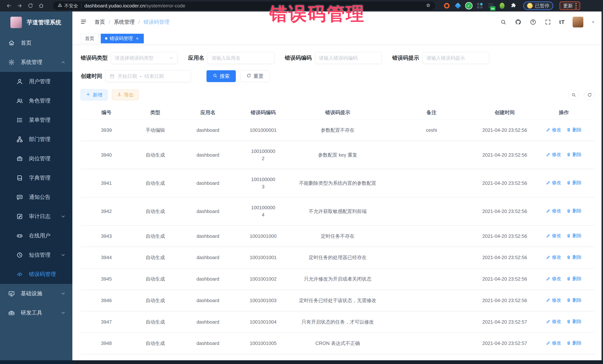 The image size is (603, 364). What do you see at coordinates (36, 255) in the screenshot?
I see `sidebar-item-短信管理: 短信管理` at bounding box center [36, 255].